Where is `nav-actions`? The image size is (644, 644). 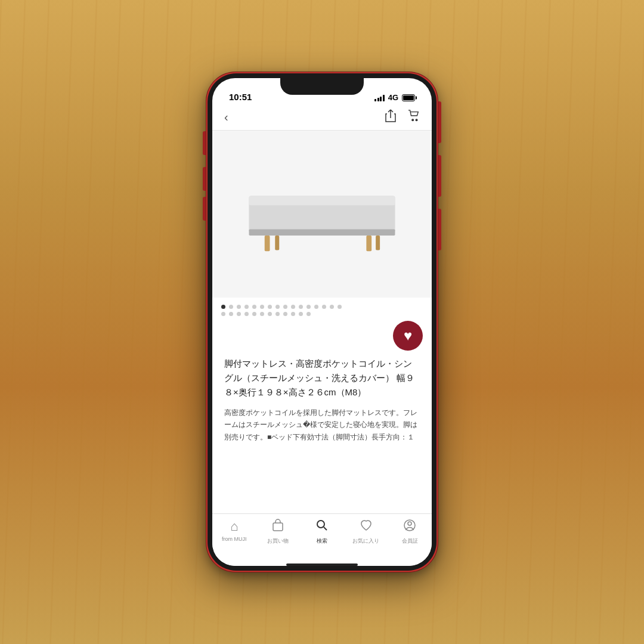
nav-actions is located at coordinates (402, 117).